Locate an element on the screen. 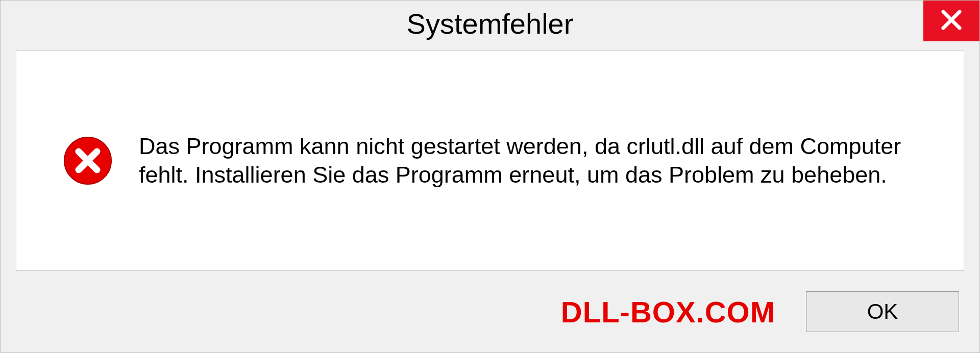  close-button is located at coordinates (951, 21).